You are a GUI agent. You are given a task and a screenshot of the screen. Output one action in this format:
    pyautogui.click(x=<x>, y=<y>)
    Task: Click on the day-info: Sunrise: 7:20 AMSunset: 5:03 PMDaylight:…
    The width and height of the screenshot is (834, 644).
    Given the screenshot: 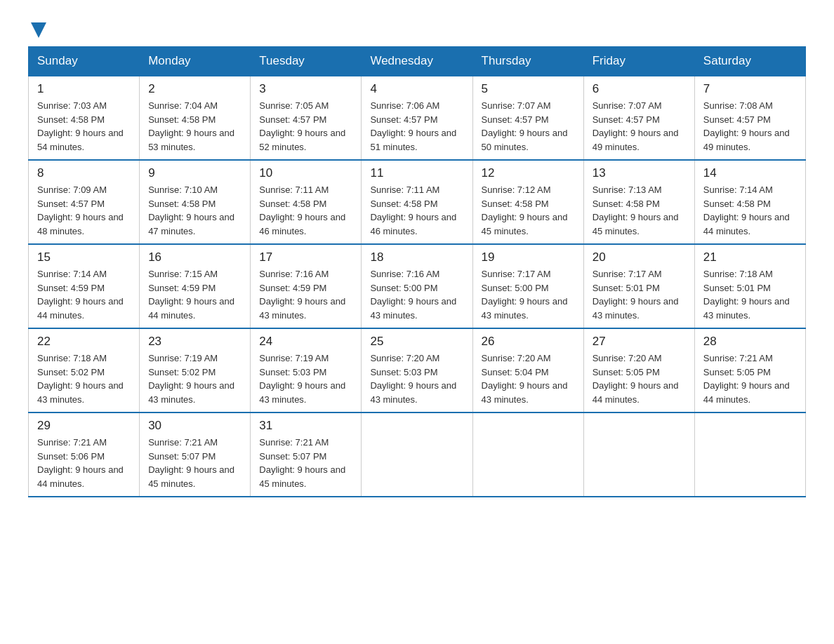 What is the action you would take?
    pyautogui.click(x=417, y=379)
    